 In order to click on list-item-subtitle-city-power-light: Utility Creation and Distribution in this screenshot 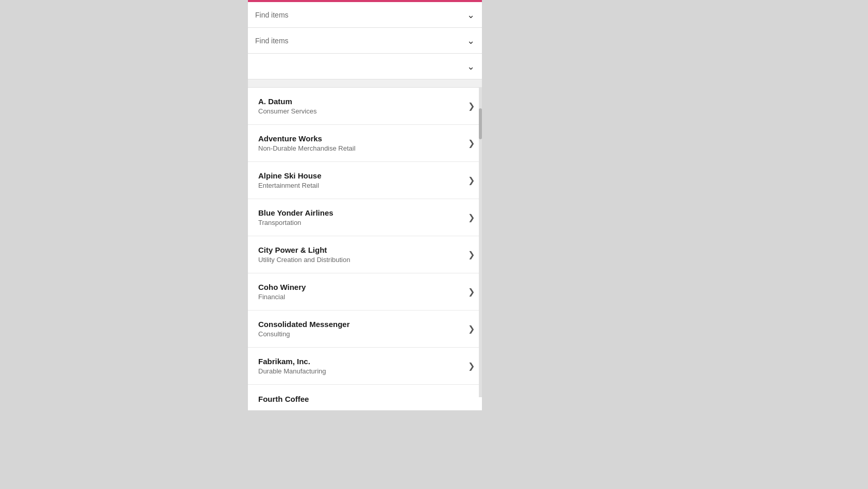, I will do `click(361, 260)`.